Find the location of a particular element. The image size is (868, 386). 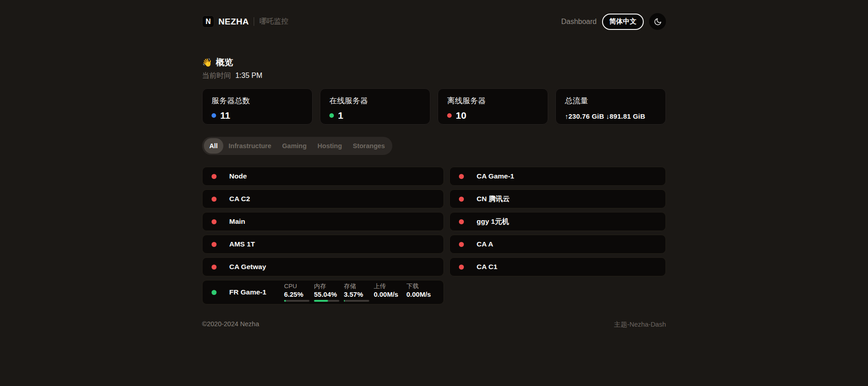

page-title: 👋 概览 is located at coordinates (434, 63).